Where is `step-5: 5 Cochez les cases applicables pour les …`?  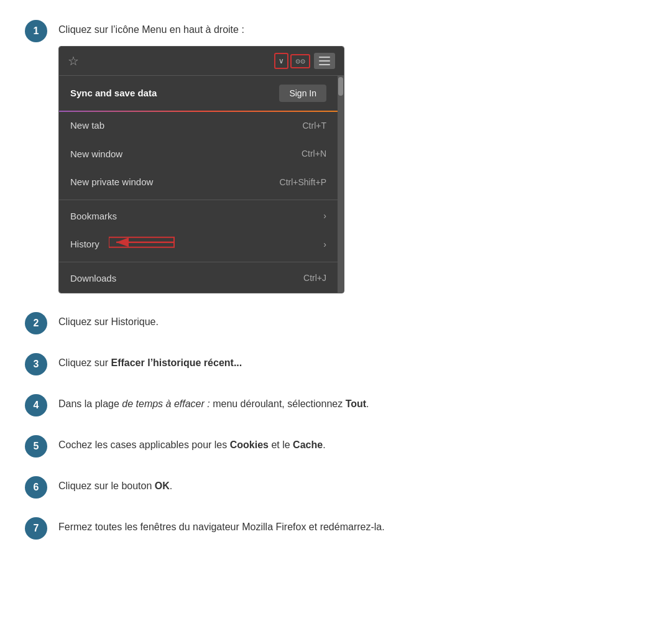
step-5: 5 Cochez les cases applicables pour les … is located at coordinates (327, 446).